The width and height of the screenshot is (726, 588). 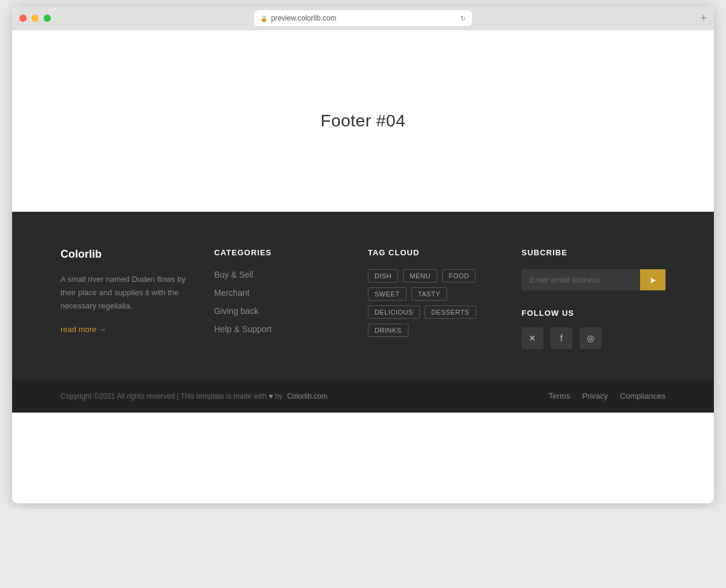 What do you see at coordinates (394, 312) in the screenshot?
I see `tag-delicious: DELICIOUS` at bounding box center [394, 312].